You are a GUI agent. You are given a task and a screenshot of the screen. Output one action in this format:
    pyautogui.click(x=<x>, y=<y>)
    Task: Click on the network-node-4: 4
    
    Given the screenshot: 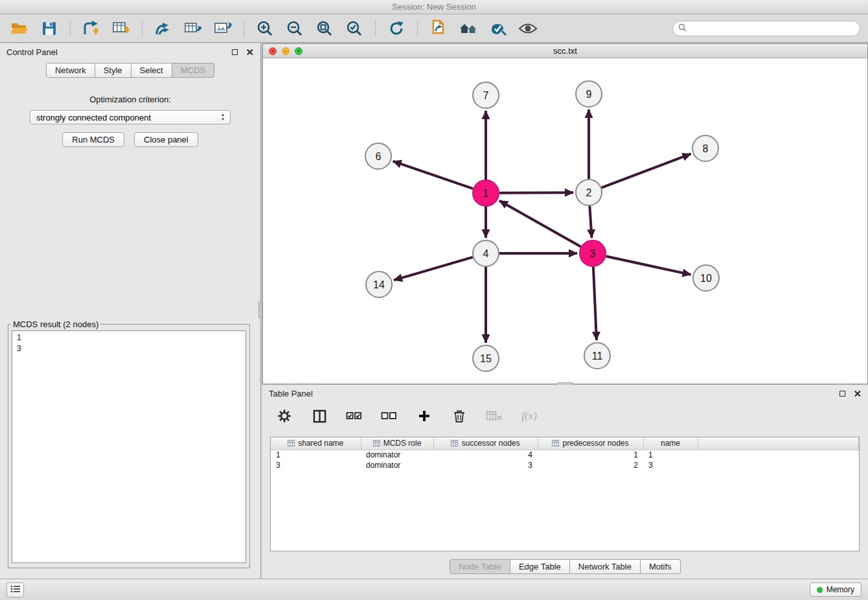 What is the action you would take?
    pyautogui.click(x=486, y=253)
    